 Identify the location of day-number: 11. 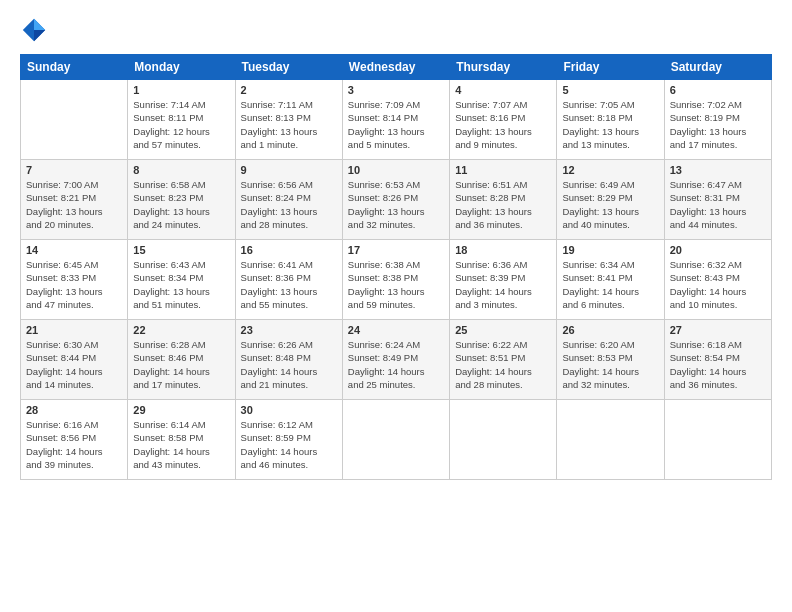
(503, 170).